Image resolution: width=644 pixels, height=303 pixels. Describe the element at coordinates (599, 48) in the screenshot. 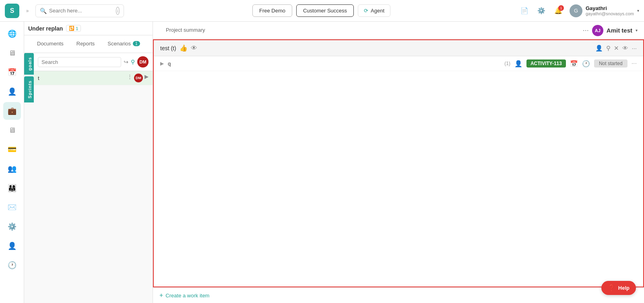

I see `header-person-icon: 👤` at that location.